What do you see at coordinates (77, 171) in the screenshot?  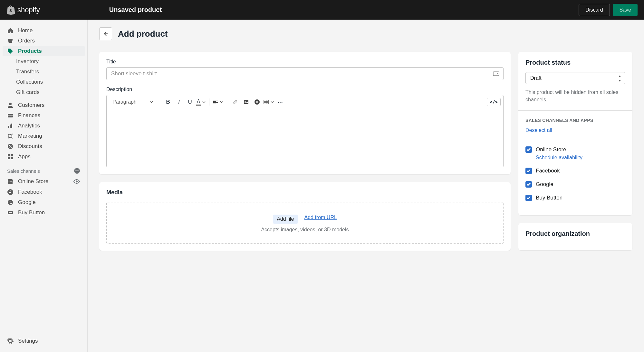 I see `add-channel-icon` at bounding box center [77, 171].